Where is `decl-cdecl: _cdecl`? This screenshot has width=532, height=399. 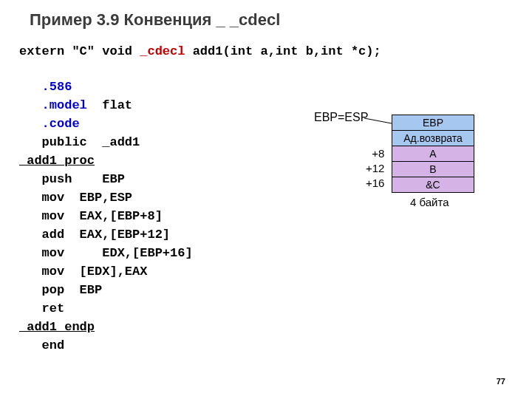 decl-cdecl: _cdecl is located at coordinates (163, 52).